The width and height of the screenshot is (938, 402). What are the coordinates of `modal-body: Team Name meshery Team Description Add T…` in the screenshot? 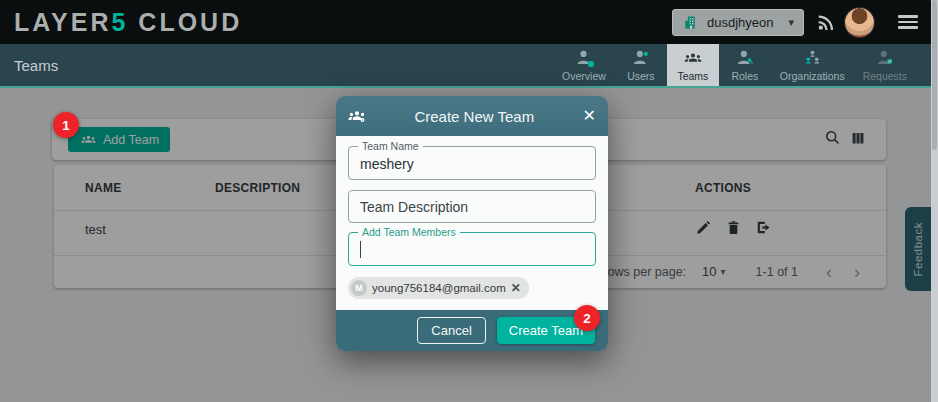 It's located at (472, 223).